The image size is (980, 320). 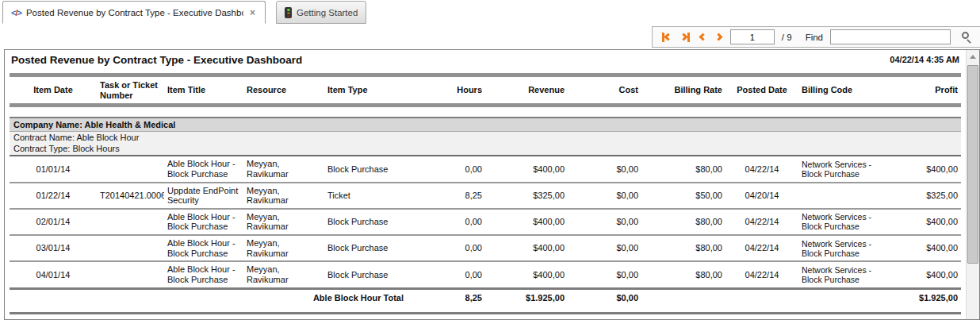 I want to click on cell-hours: 8,25, so click(x=447, y=195).